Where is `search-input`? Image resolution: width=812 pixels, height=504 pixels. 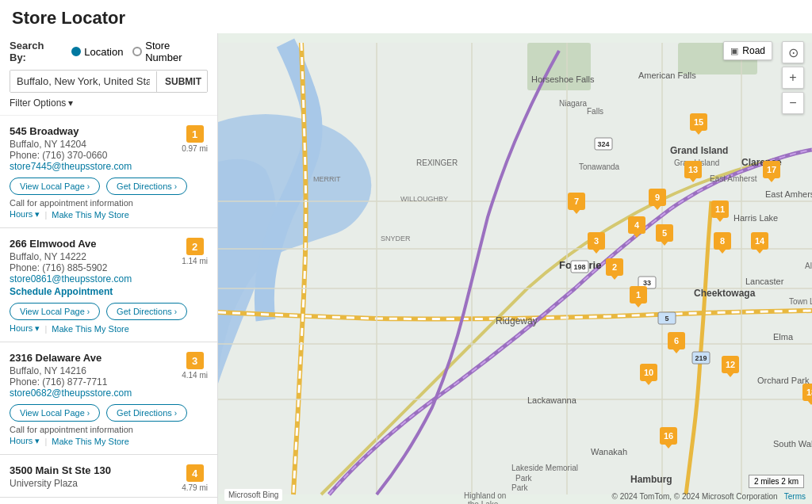
search-input is located at coordinates (83, 81).